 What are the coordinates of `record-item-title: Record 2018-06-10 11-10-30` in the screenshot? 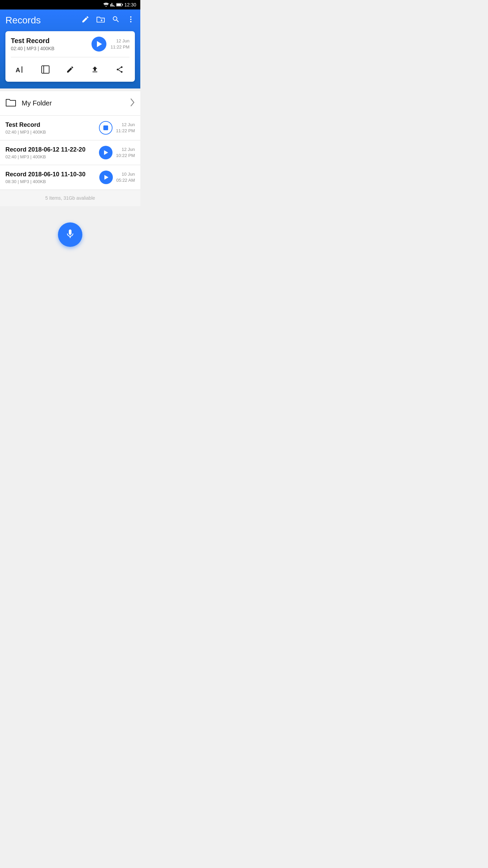 It's located at (52, 174).